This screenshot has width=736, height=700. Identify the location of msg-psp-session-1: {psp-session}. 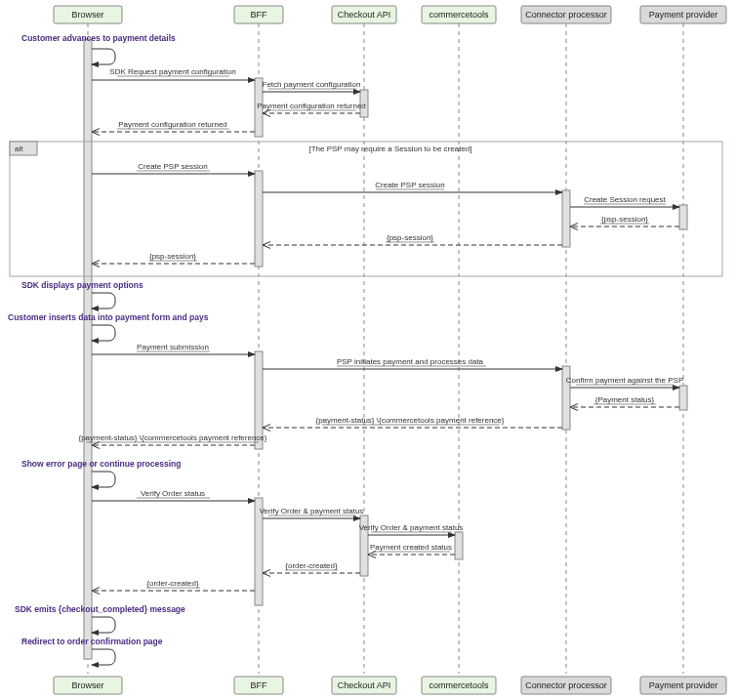
(625, 219).